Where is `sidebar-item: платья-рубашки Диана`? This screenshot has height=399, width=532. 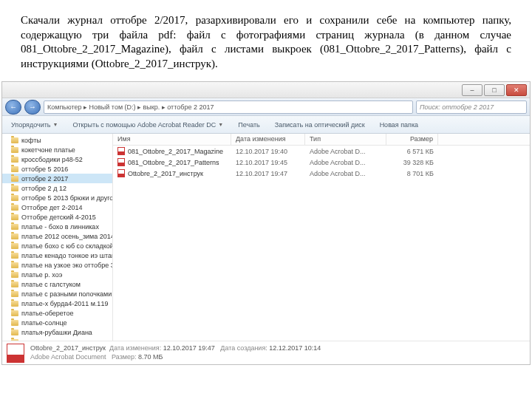 sidebar-item: платья-рубашки Диана is located at coordinates (58, 332).